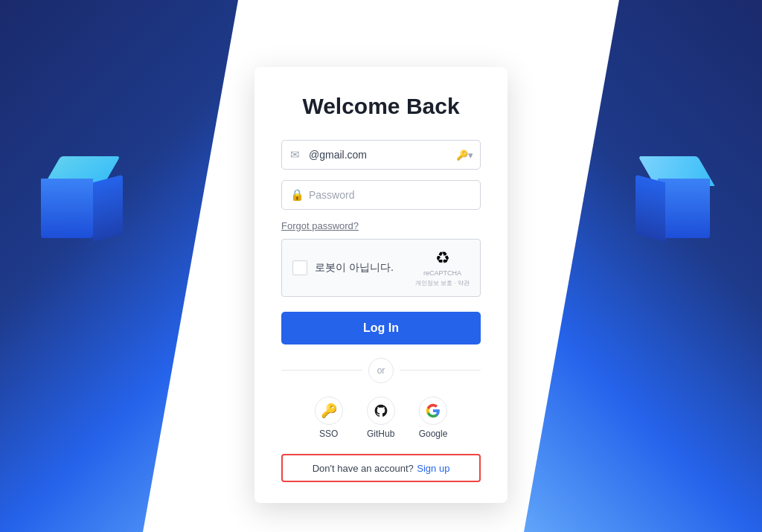 The height and width of the screenshot is (532, 762). What do you see at coordinates (298, 195) in the screenshot?
I see `lock-icon: 🔒` at bounding box center [298, 195].